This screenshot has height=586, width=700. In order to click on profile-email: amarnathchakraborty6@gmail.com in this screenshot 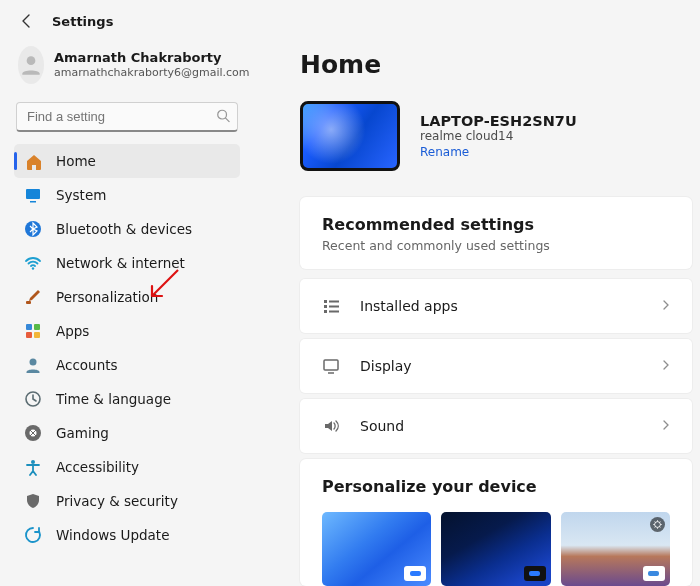, I will do `click(152, 73)`.